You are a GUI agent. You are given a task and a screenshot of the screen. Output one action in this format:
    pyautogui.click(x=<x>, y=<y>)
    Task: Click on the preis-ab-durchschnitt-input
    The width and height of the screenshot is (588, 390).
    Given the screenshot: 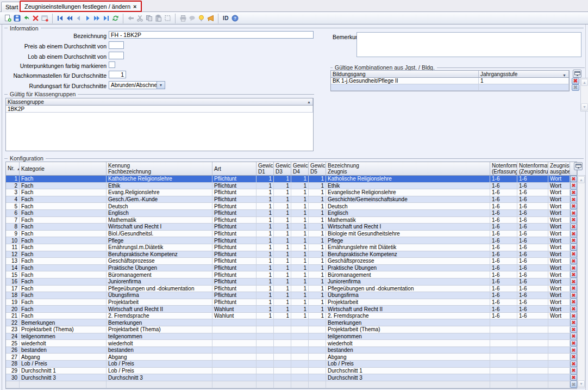 What is the action you would take?
    pyautogui.click(x=116, y=45)
    